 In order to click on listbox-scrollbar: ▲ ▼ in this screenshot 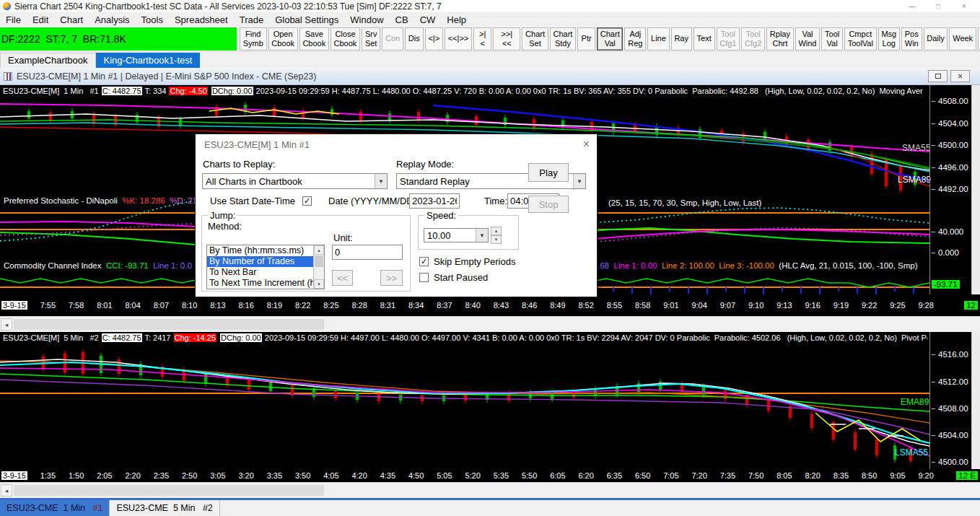, I will do `click(319, 267)`.